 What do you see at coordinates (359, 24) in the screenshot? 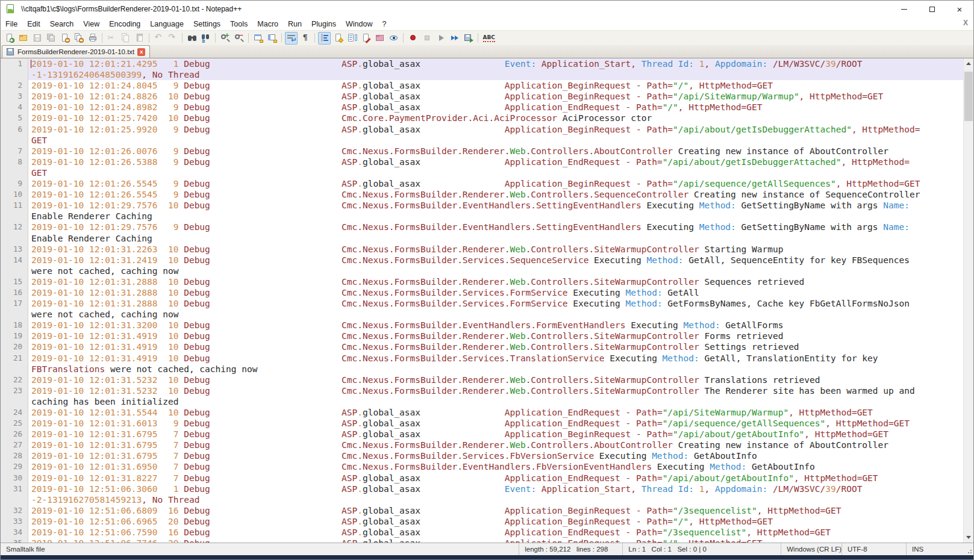
I see `menu-window: Window` at bounding box center [359, 24].